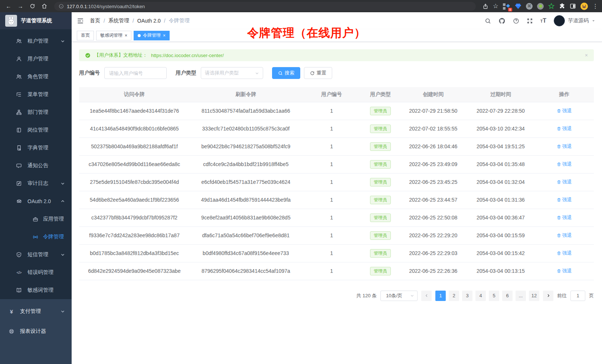 The width and height of the screenshot is (602, 364). Describe the element at coordinates (20, 6) in the screenshot. I see `forward-icon: →` at that location.